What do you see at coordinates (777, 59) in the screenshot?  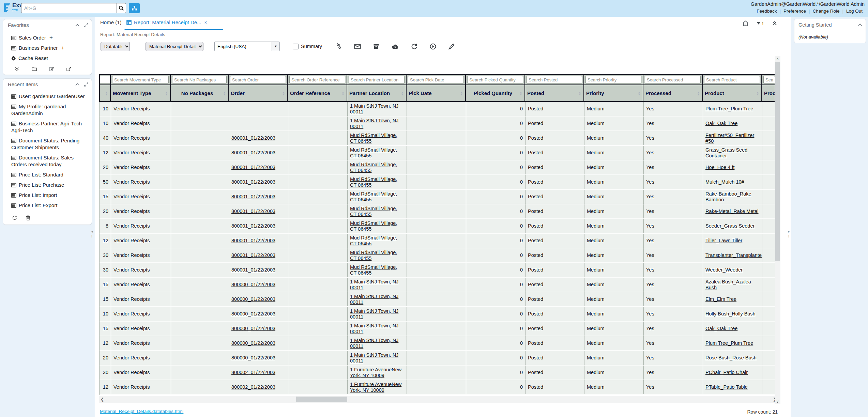 I see `scroll-up-arrow: ∧` at bounding box center [777, 59].